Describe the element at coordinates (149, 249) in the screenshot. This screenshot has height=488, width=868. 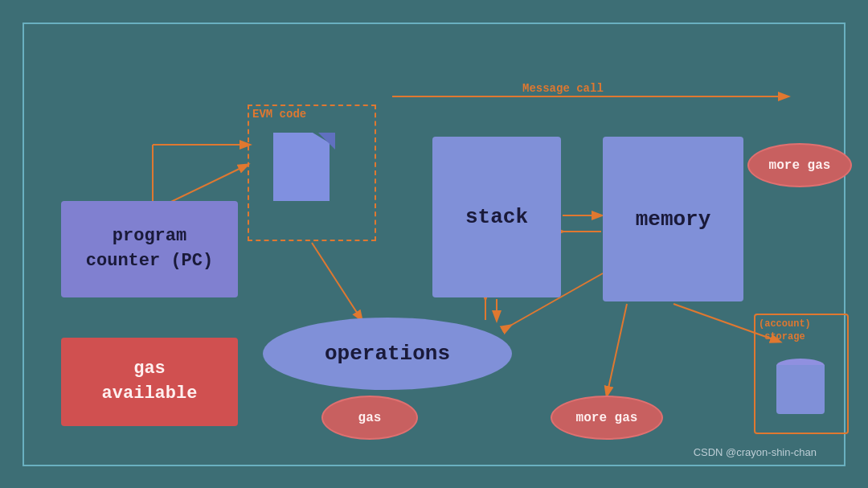
I see `program-counter-box: programcounter (PC)` at that location.